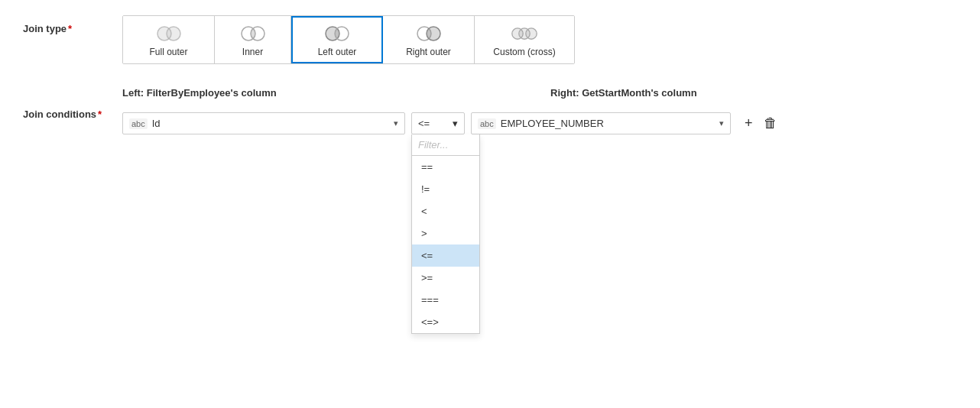 The width and height of the screenshot is (980, 408). I want to click on right-column-dropdown: abc EMPLOYEE_NUMBER ▾, so click(601, 124).